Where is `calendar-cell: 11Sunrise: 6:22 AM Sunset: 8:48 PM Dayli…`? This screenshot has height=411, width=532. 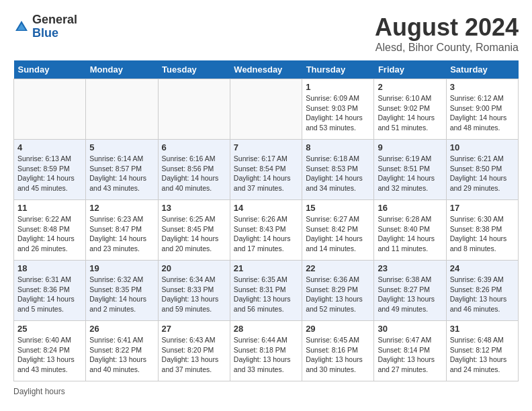
calendar-cell: 11Sunrise: 6:22 AM Sunset: 8:48 PM Dayli… is located at coordinates (50, 230).